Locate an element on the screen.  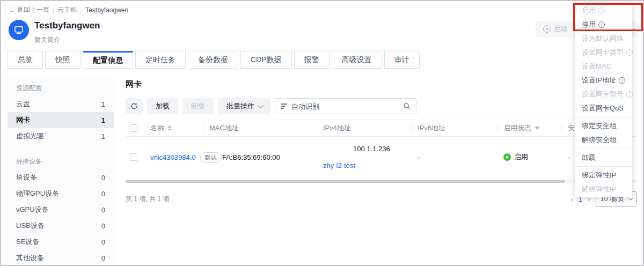
menu-item-设置网卡型号: 设置网卡型号i is located at coordinates (604, 94).